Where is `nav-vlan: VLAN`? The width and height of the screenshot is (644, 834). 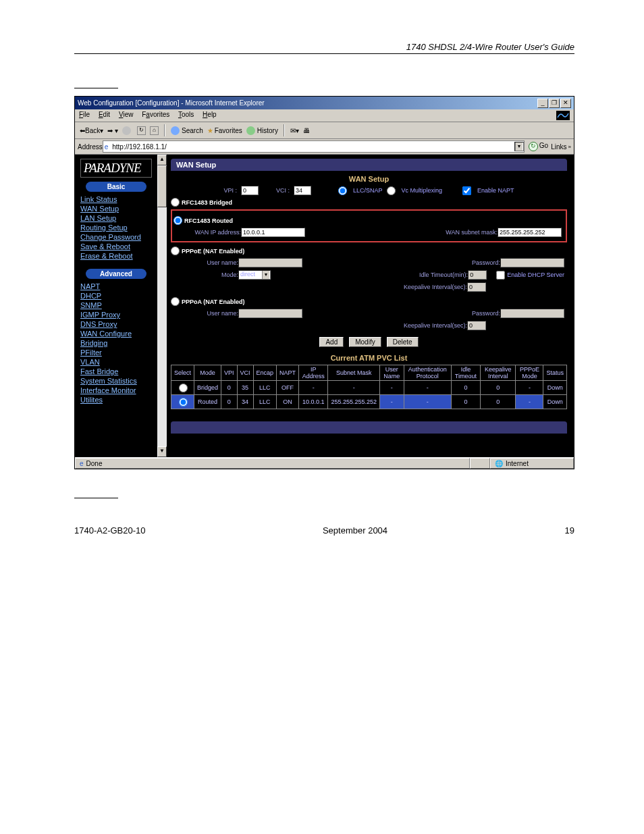
nav-vlan: VLAN is located at coordinates (116, 362).